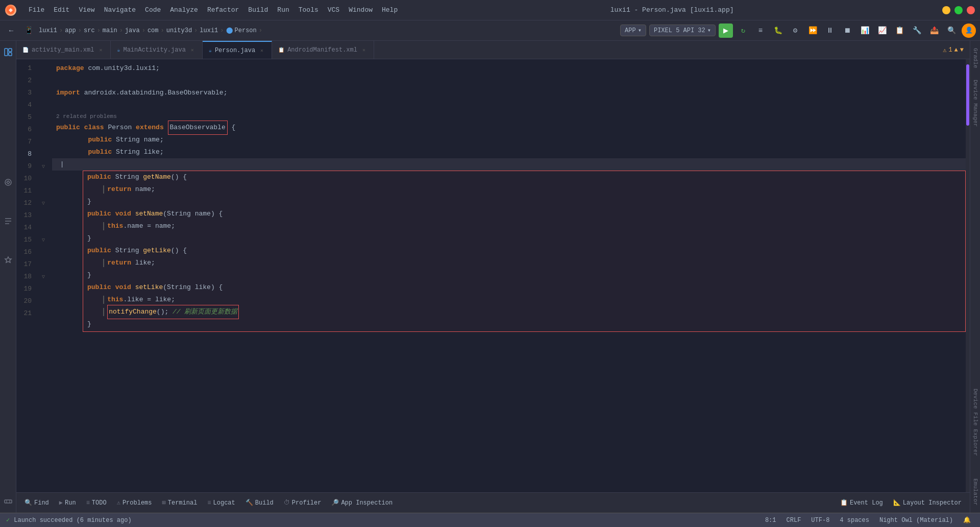 The width and height of the screenshot is (980, 527). I want to click on tab-mainactivity: ☕ MainActivity.java ✕, so click(156, 50).